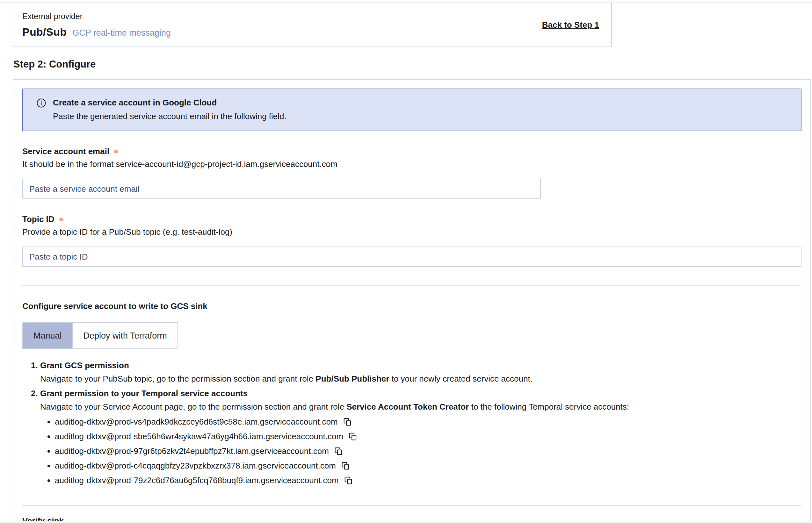  Describe the element at coordinates (428, 466) in the screenshot. I see `list-item: auditlog-dktxv@prod-c4cqaqgbfzy23vpzkbxz…` at that location.